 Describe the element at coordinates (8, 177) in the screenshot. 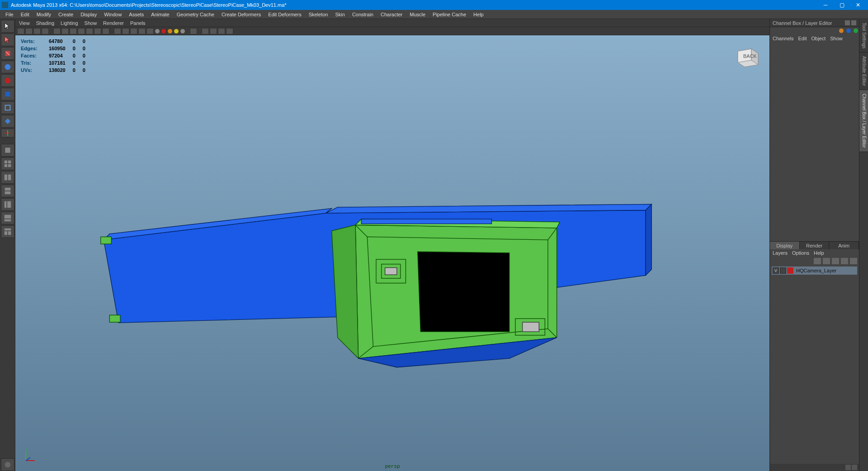

I see `two-side-layout` at that location.